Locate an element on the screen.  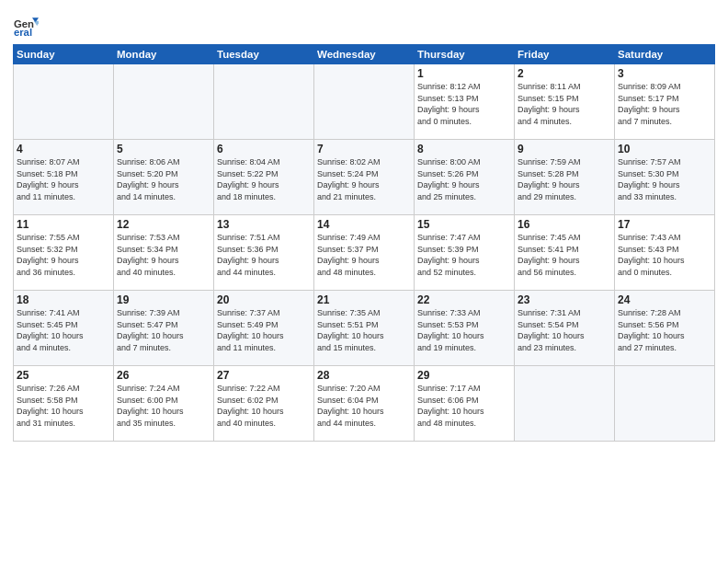
calendar-cell: 2Sunrise: 8:11 AM Sunset: 5:15 PM Daylig… is located at coordinates (564, 102).